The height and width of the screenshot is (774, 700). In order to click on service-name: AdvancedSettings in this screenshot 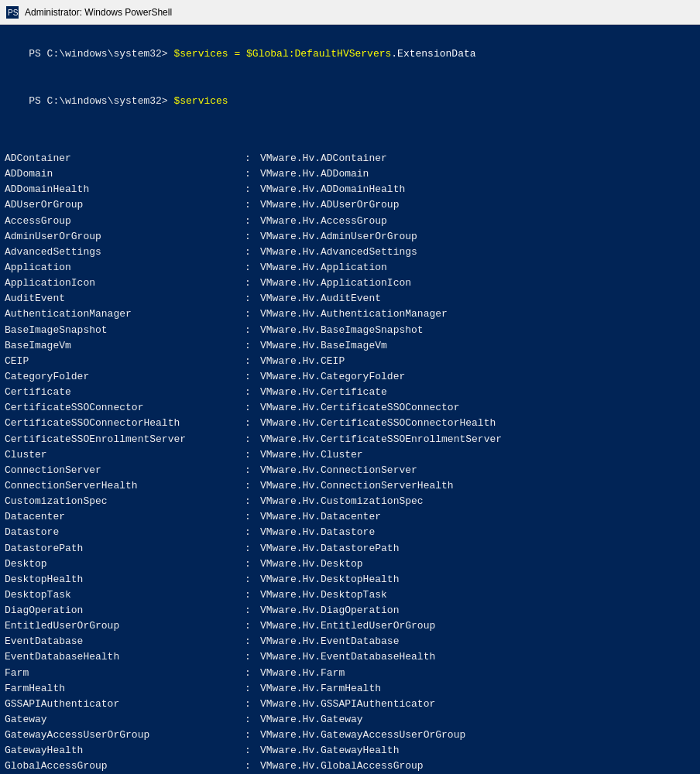, I will do `click(125, 252)`.